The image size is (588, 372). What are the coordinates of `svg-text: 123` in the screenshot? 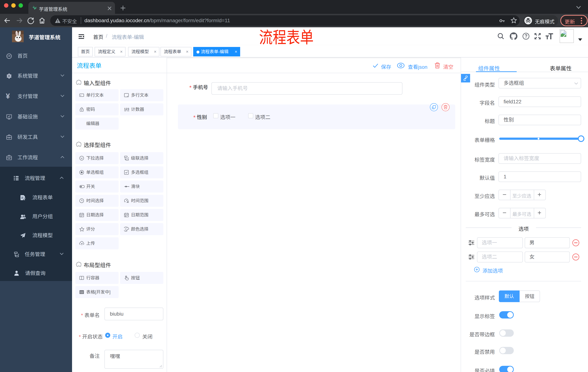 It's located at (126, 109).